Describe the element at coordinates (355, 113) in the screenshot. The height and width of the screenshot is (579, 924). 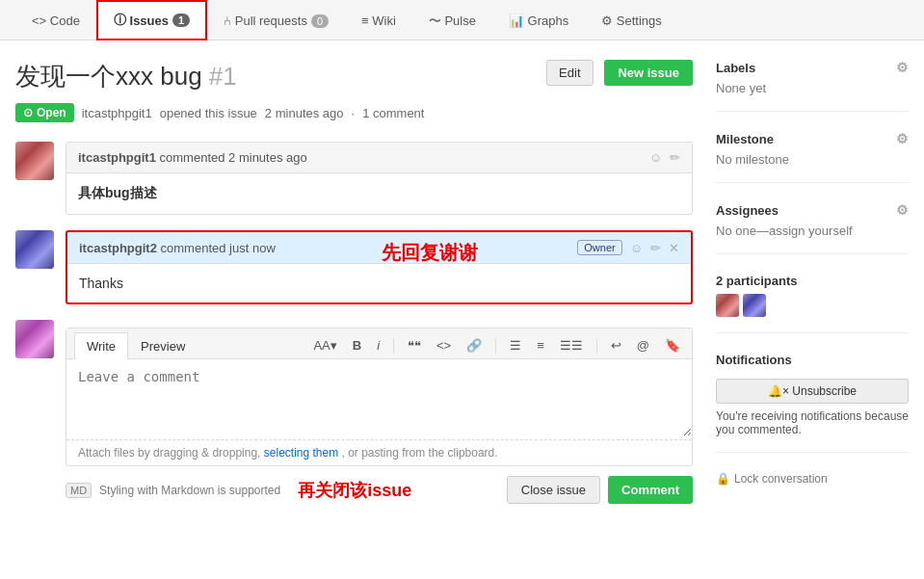
I see `issue-meta: ⊙ Open itcastphpgit1 opened this issue 2…` at that location.